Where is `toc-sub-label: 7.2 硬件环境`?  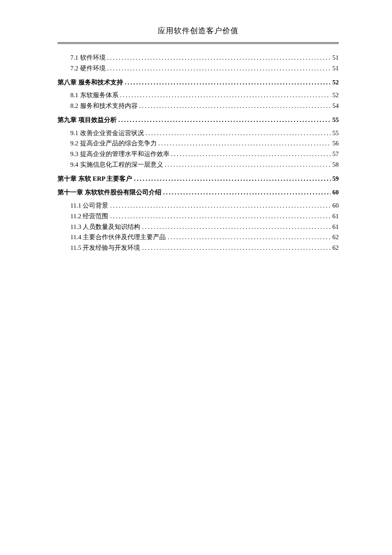 toc-sub-label: 7.2 硬件环境 is located at coordinates (88, 68).